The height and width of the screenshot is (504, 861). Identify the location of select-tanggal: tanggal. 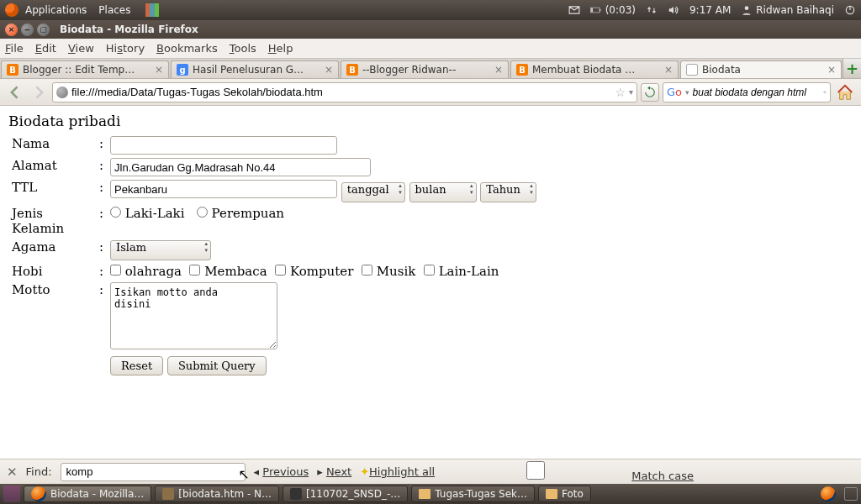
(373, 192).